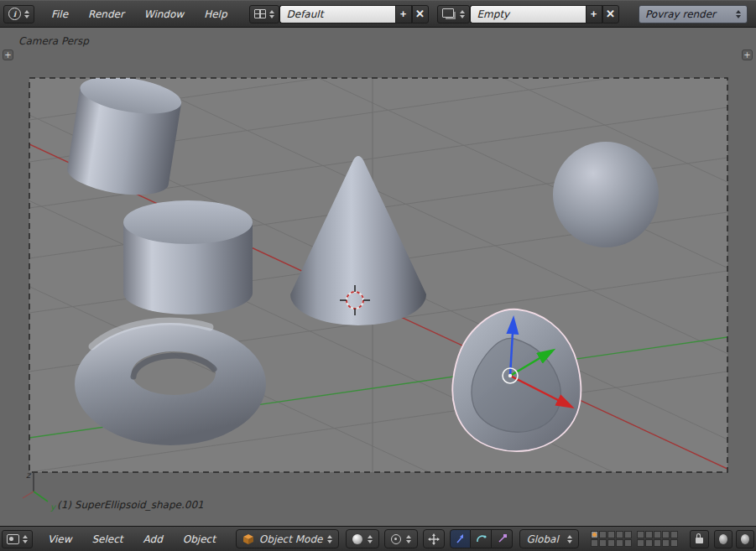 The height and width of the screenshot is (551, 756). What do you see at coordinates (460, 538) in the screenshot?
I see `translate-icon` at bounding box center [460, 538].